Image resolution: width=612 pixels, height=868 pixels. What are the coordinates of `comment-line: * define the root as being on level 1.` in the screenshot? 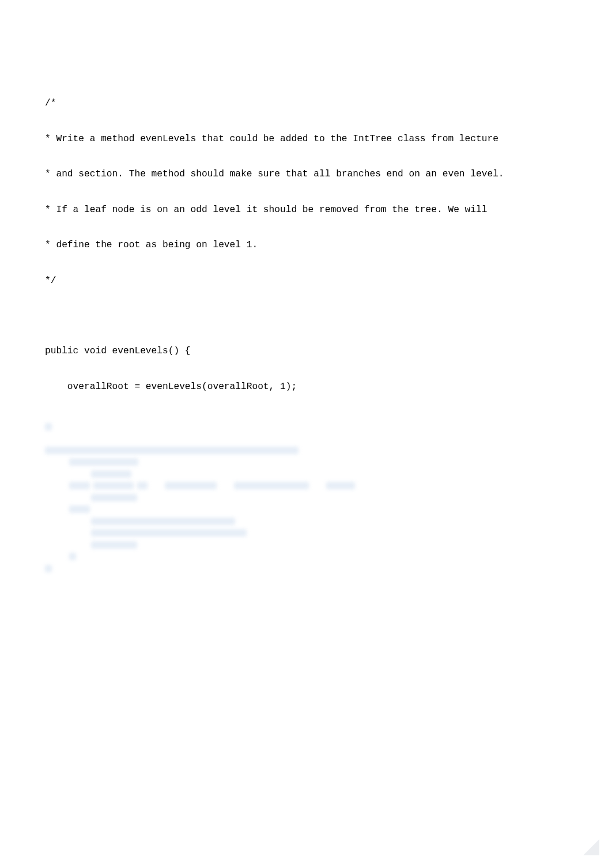 It's located at (306, 246).